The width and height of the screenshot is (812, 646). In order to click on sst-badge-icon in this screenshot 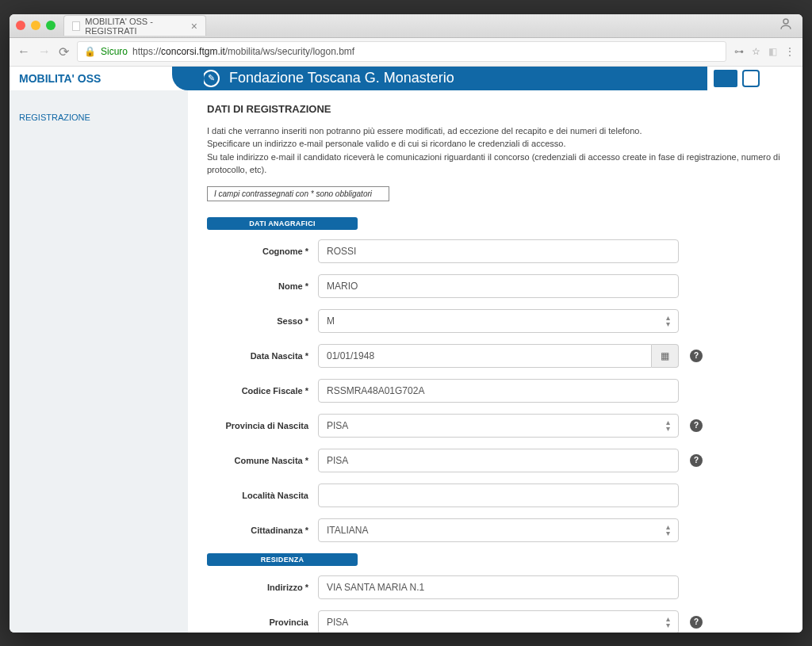, I will do `click(726, 78)`.